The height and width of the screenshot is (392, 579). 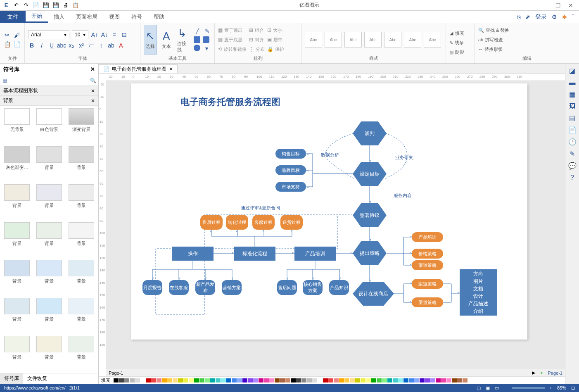 I want to click on format-painter-icon: 🖌, so click(x=17, y=35).